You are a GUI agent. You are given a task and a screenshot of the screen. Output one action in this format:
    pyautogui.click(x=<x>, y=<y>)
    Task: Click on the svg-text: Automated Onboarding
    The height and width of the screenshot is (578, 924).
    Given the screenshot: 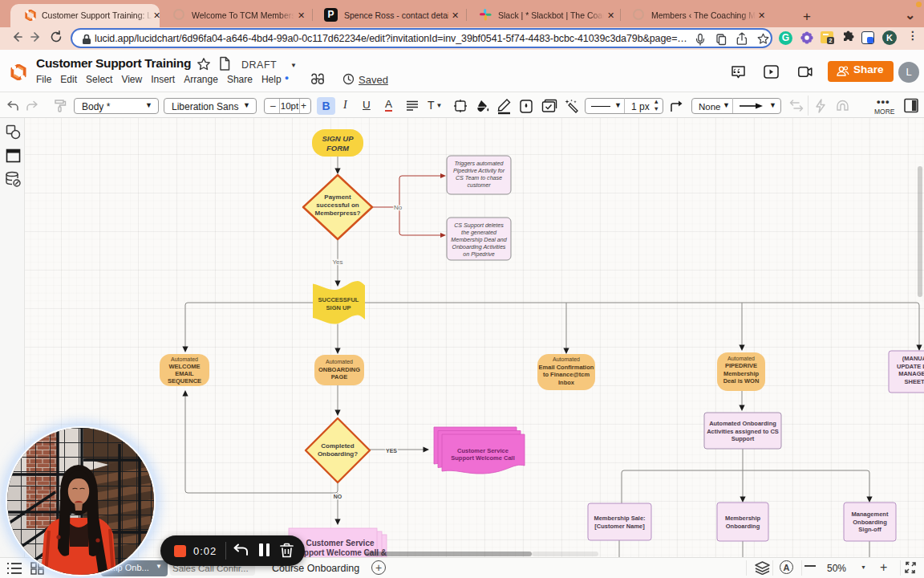 What is the action you would take?
    pyautogui.click(x=743, y=424)
    